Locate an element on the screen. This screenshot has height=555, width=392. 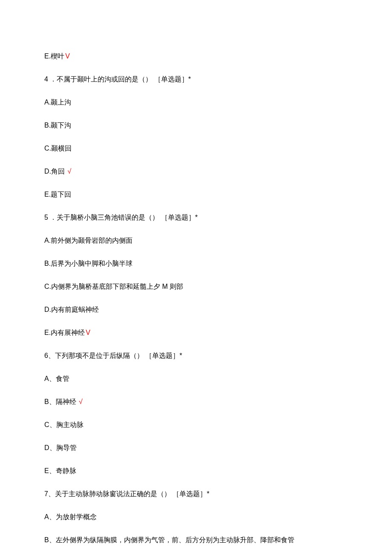
line-text: E、奇静脉 is located at coordinates (61, 471).